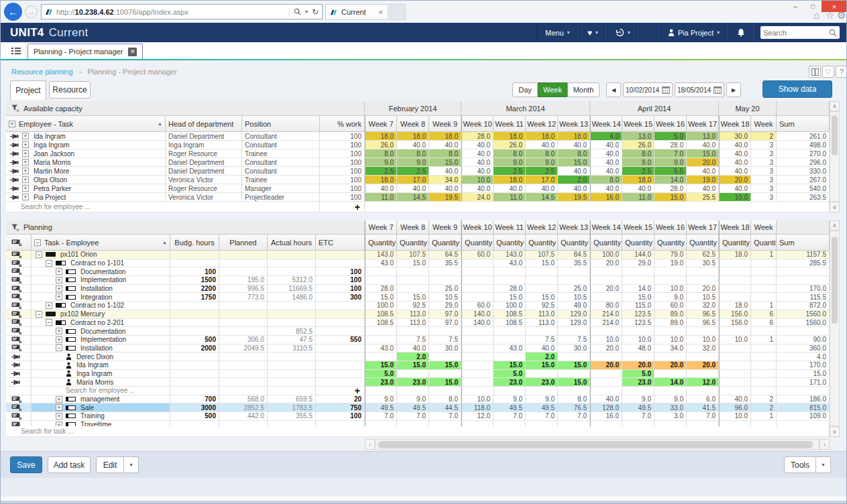  What do you see at coordinates (42, 72) in the screenshot?
I see `breadcrumb-parent-link: Resource planning` at bounding box center [42, 72].